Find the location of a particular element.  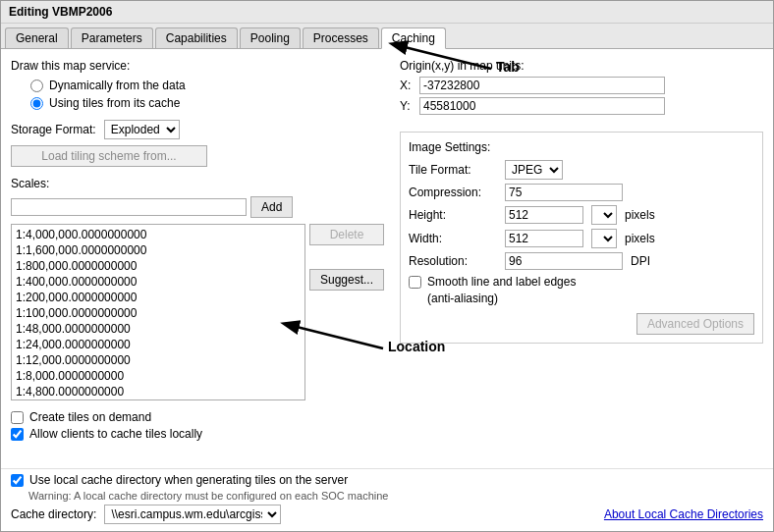

width-input is located at coordinates (544, 239).